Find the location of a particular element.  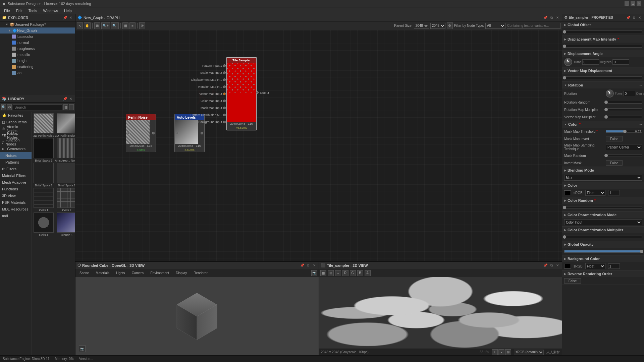

section-color-param-mode-header: ▶ Color Parametrization Mode is located at coordinates (603, 215).